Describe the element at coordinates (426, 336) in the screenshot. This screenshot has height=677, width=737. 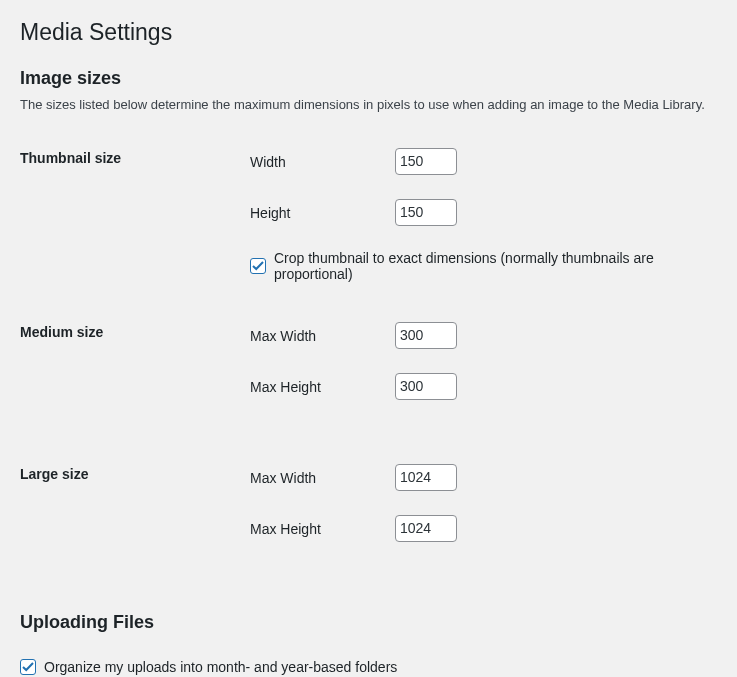
I see `medium-width-input` at that location.